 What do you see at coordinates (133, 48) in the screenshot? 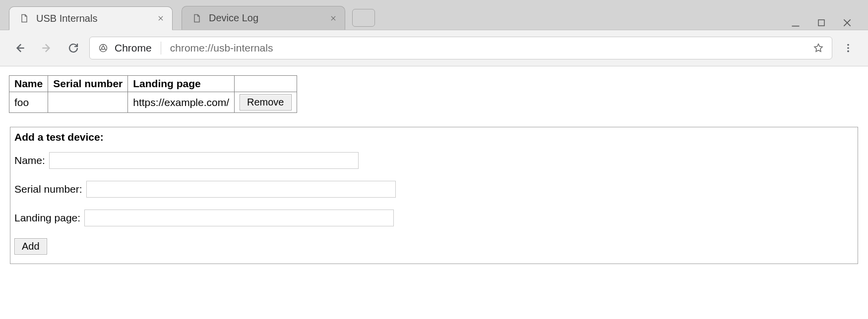
I see `url-scheme-label: Chrome` at bounding box center [133, 48].